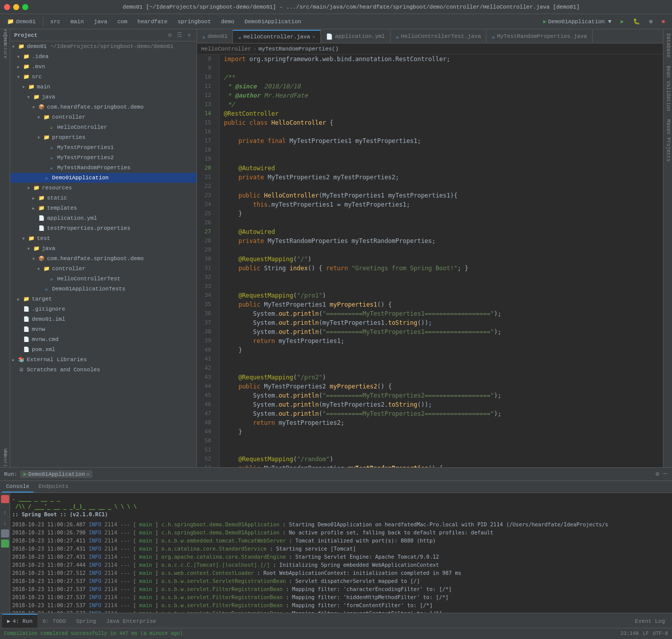  What do you see at coordinates (227, 22) in the screenshot?
I see `toolbar-demo: demo` at bounding box center [227, 22].